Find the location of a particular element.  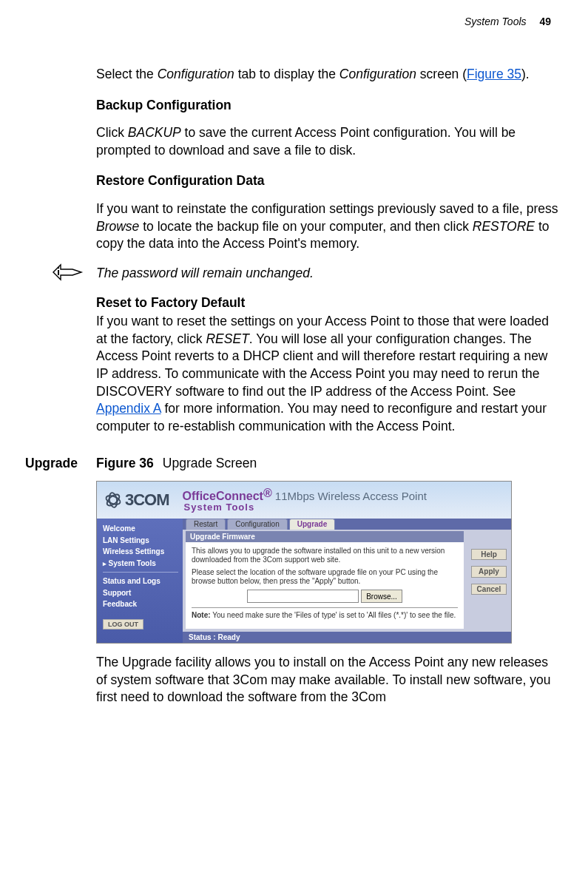

heading-reset-factory: Reset to Factory Default is located at coordinates (327, 303).